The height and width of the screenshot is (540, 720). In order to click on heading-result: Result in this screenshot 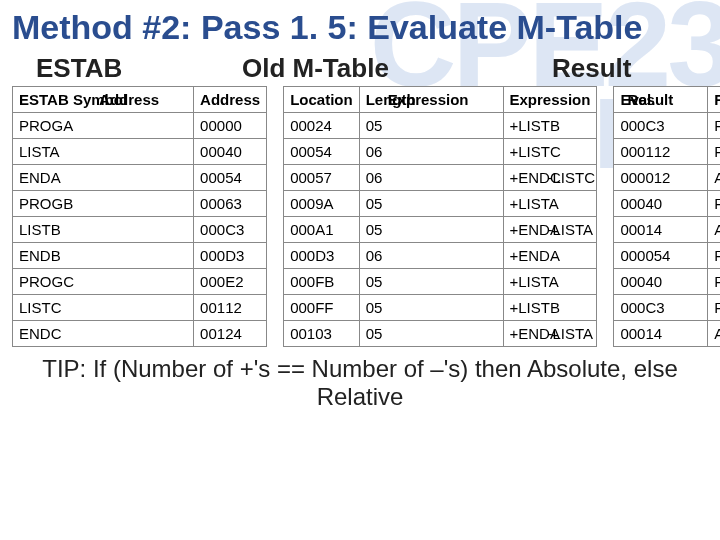, I will do `click(610, 68)`.